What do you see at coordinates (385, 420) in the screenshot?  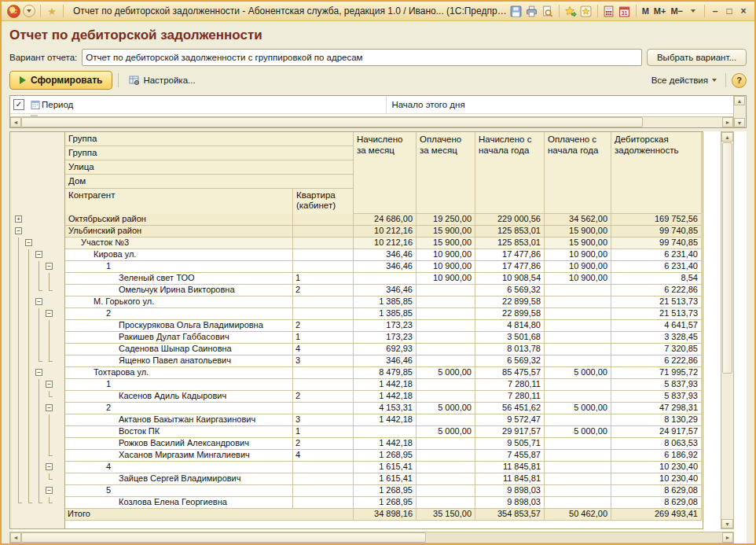 I see `cell-value: 1 442,18` at bounding box center [385, 420].